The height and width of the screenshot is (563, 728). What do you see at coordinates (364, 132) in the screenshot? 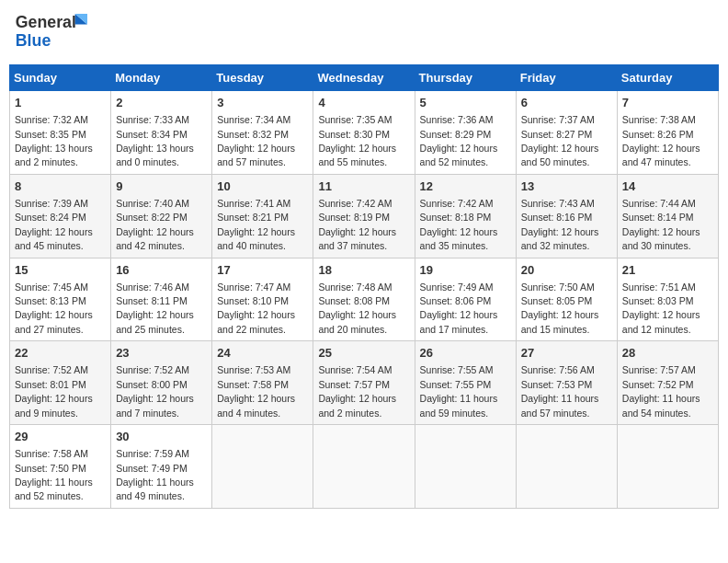
I see `table-row: 4Sunrise: 7:35 AMSunset: 8:30 PMDaylight…` at bounding box center [364, 132].